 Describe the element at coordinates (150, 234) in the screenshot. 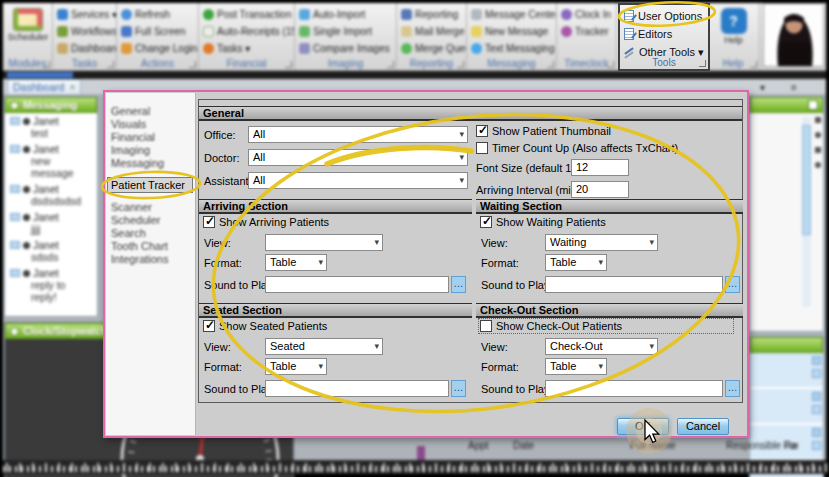

I see `category-search: Search` at that location.